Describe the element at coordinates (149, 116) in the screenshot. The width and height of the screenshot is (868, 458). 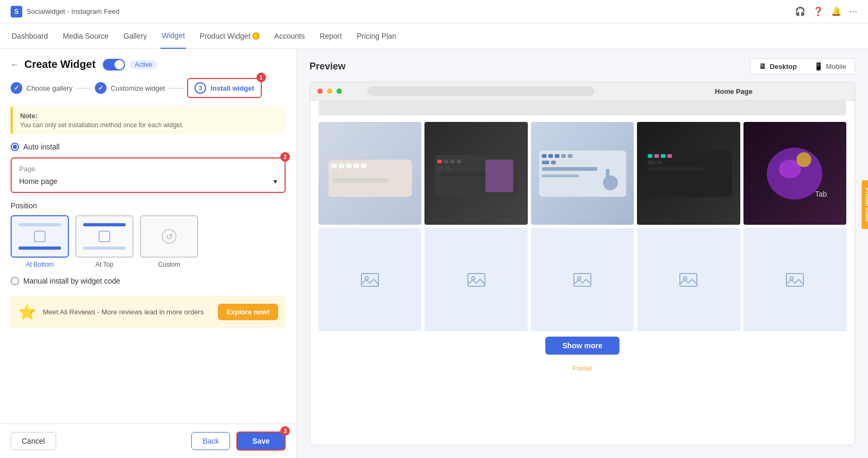
I see `note-title: Note:` at that location.